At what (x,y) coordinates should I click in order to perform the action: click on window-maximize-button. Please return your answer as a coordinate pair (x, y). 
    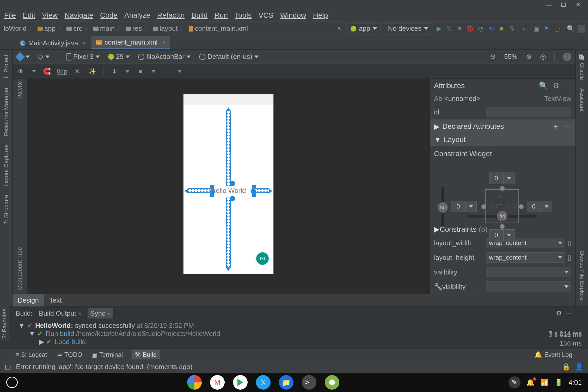
    Looking at the image, I should click on (564, 5).